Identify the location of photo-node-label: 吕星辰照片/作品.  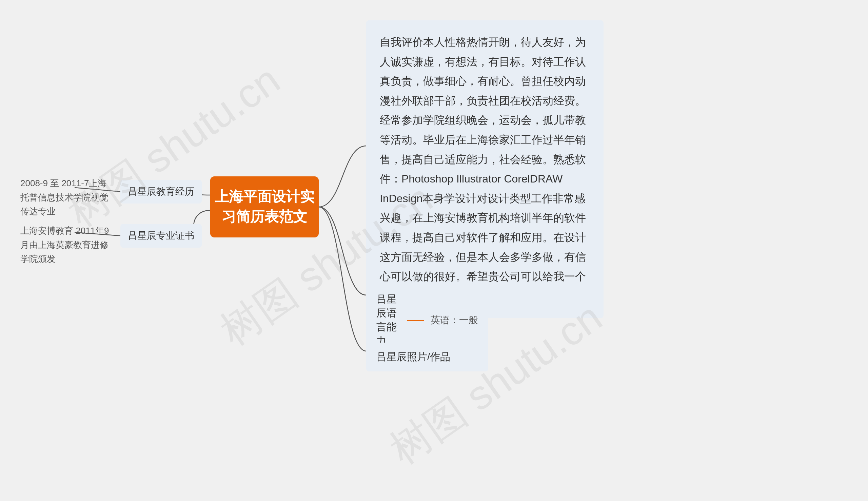
(413, 356).